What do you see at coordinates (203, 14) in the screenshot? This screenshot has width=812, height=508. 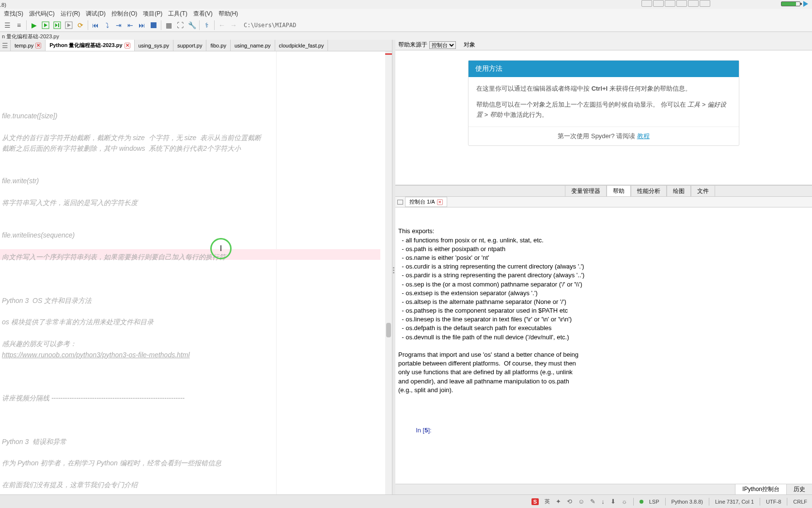 I see `menu-item: 查看(V)` at bounding box center [203, 14].